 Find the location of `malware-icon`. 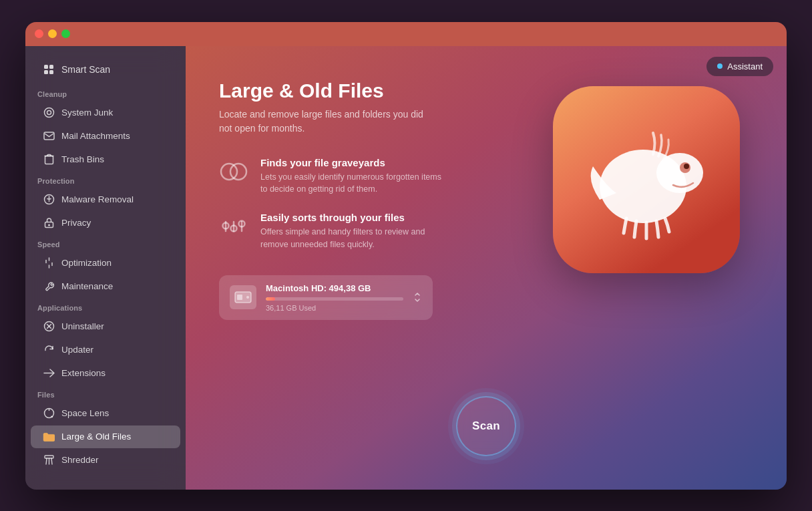

malware-icon is located at coordinates (49, 200).